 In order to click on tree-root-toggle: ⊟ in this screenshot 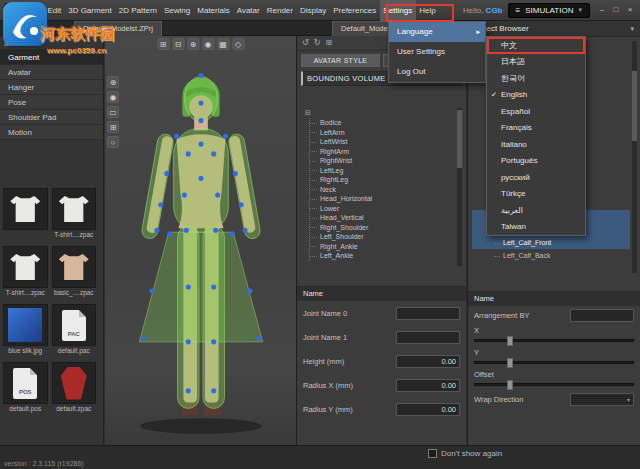, I will do `click(380, 113)`.